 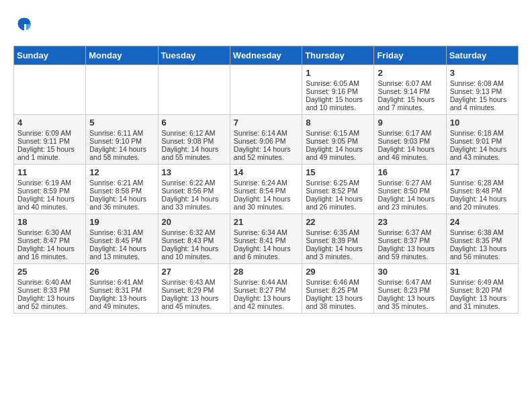 I want to click on day-info: Sunset: 8:41 PM, so click(x=266, y=240).